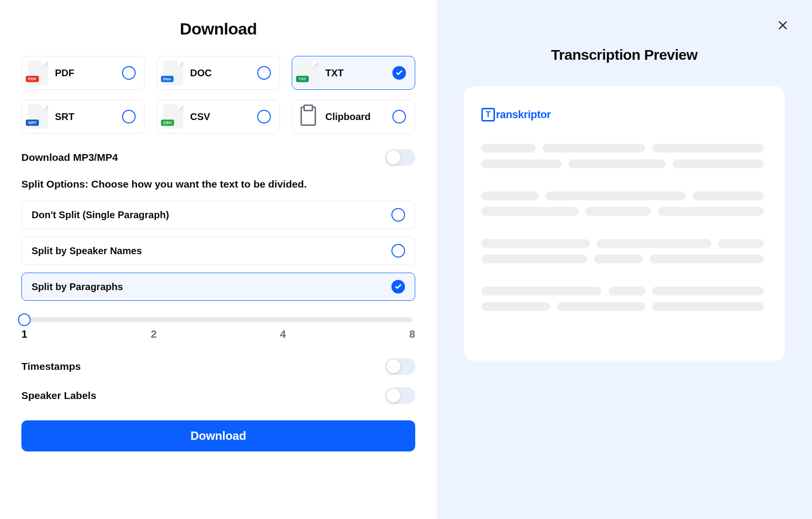  Describe the element at coordinates (218, 157) in the screenshot. I see `download-media-row: Download MP3/MP4` at that location.